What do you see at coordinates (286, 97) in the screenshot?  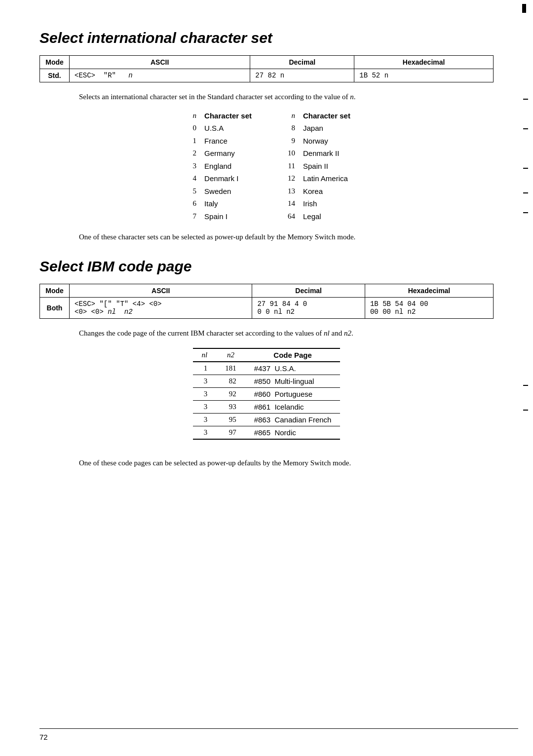 I see `section1-description: Selects an international character set i…` at bounding box center [286, 97].